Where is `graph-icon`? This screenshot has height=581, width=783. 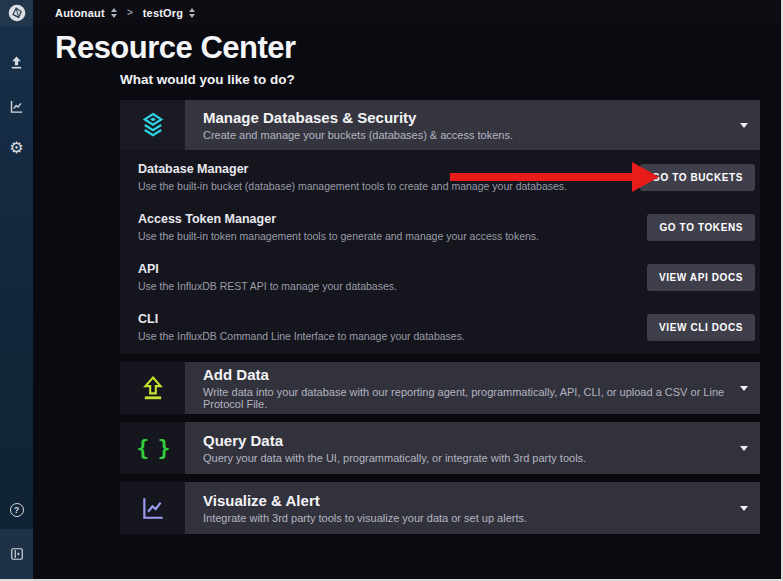 graph-icon is located at coordinates (16, 106).